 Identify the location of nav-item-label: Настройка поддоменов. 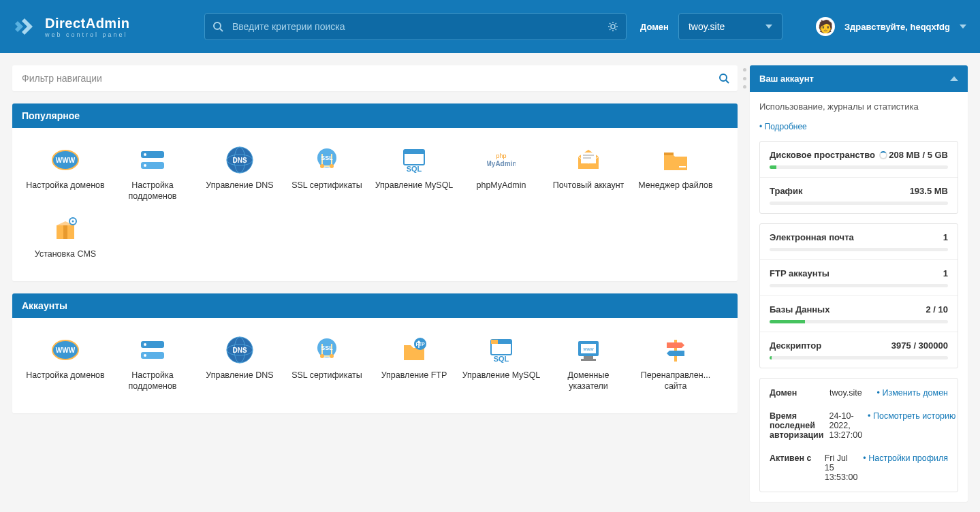
(153, 381).